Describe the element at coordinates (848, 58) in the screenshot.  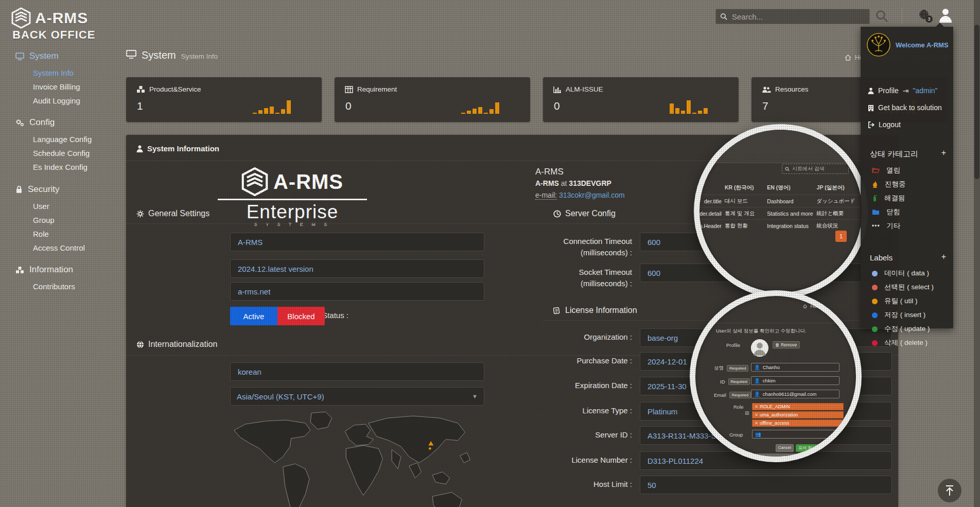
I see `home-icon` at that location.